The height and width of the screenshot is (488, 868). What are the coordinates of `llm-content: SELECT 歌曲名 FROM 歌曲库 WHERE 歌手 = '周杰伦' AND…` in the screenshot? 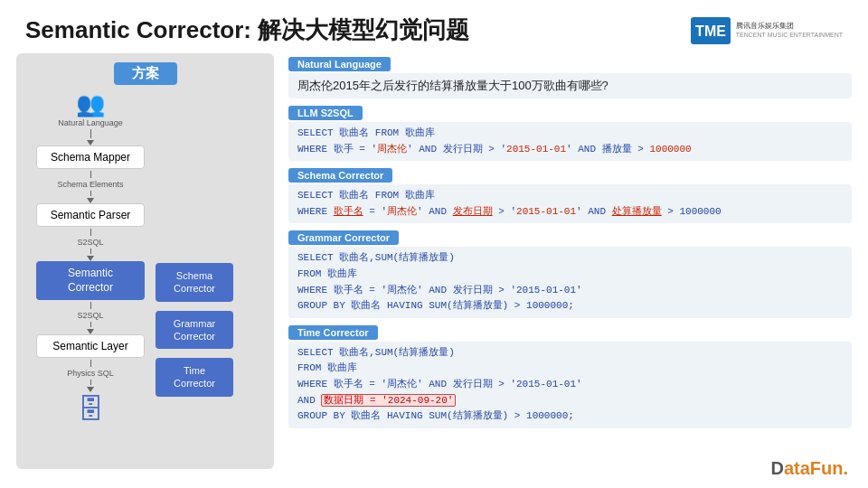 It's located at (570, 141).